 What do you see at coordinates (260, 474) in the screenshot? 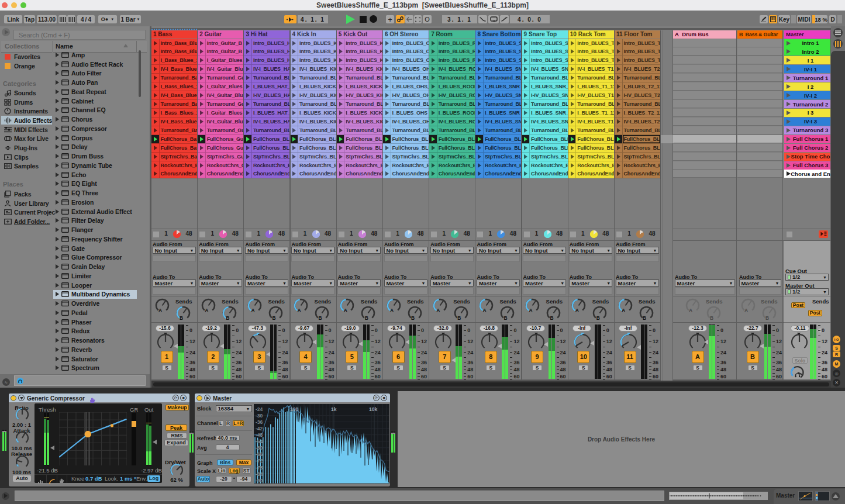
I see `svg-text: -84` at bounding box center [260, 474].